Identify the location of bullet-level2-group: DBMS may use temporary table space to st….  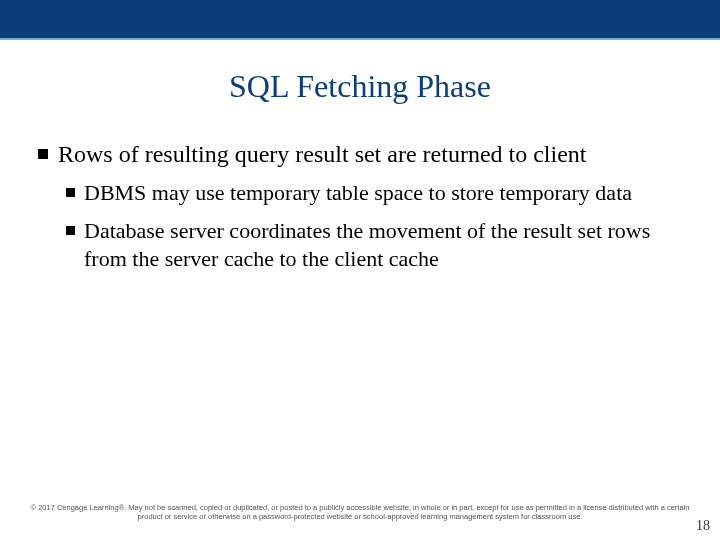
(374, 226).